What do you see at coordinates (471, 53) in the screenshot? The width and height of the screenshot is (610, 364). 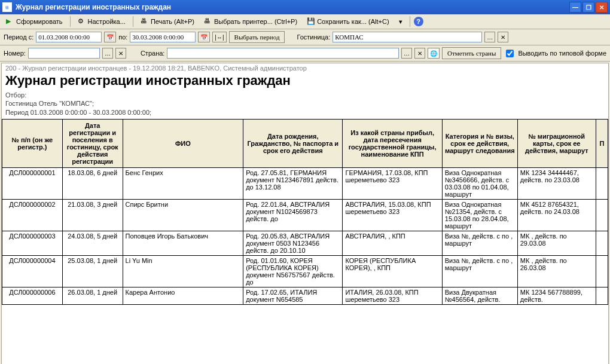 I see `mark-countries-label: Отметить страны` at bounding box center [471, 53].